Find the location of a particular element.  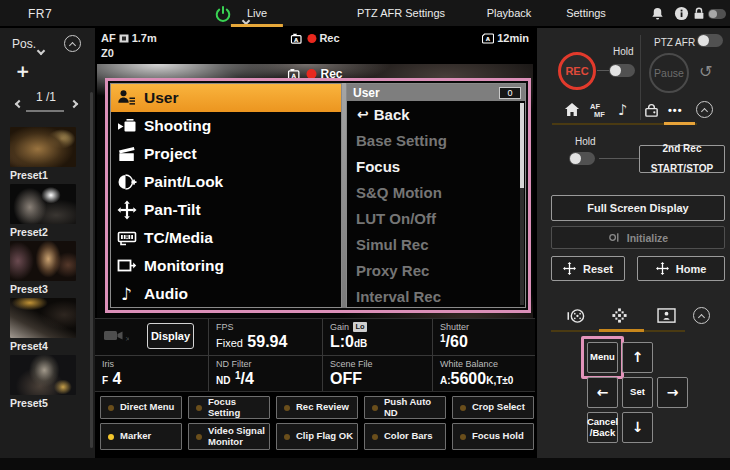

panel-collapse-button is located at coordinates (704, 110).